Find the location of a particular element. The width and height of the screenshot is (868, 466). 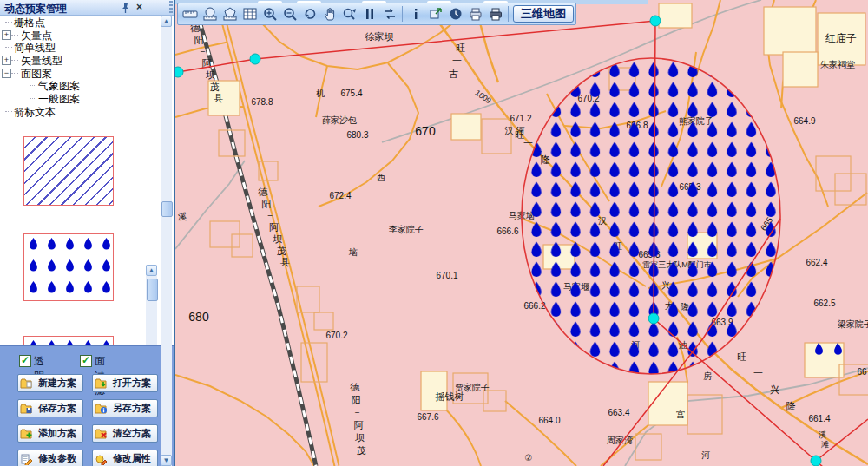

pattern-swatch-hatch is located at coordinates (69, 171).